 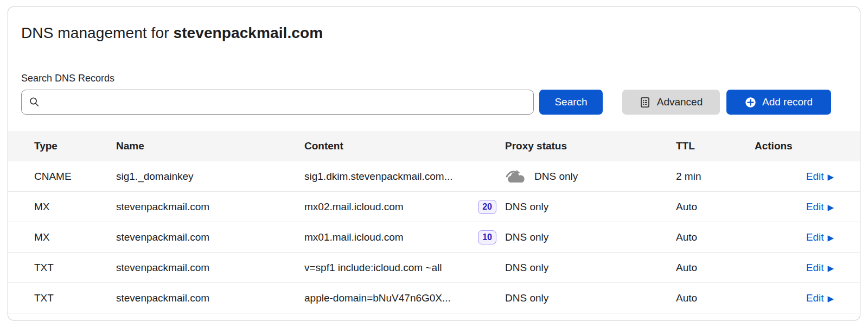 I want to click on domain-name: stevenpackmail.com, so click(x=248, y=33).